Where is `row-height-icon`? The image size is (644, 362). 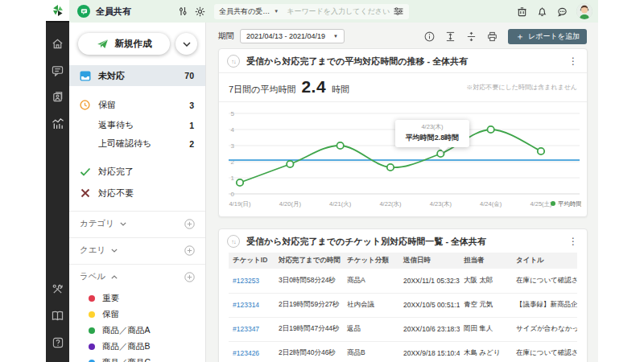 row-height-icon is located at coordinates (450, 36).